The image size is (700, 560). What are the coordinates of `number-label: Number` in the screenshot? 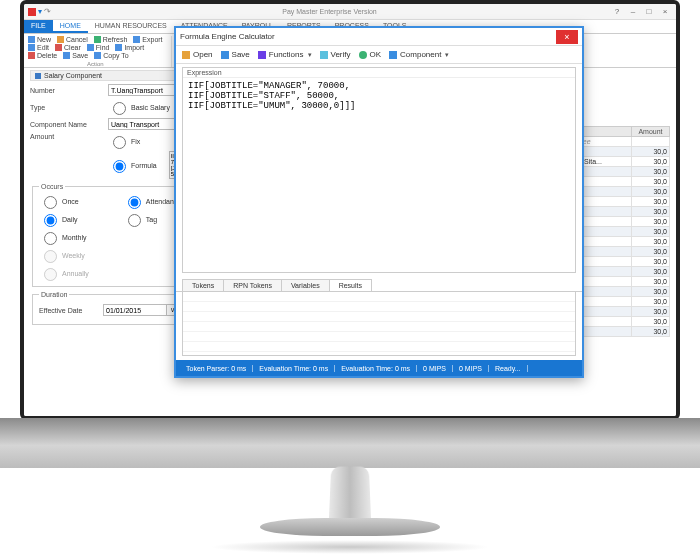 It's located at (69, 90).